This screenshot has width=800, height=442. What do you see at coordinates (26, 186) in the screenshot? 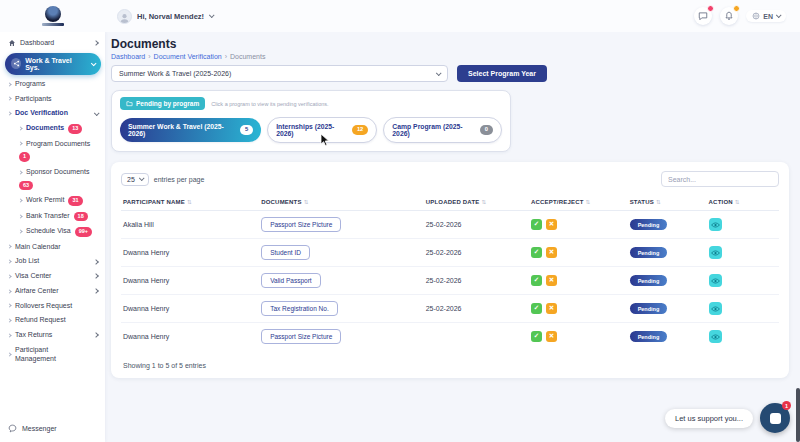
I see `count-badge: 63` at bounding box center [26, 186].